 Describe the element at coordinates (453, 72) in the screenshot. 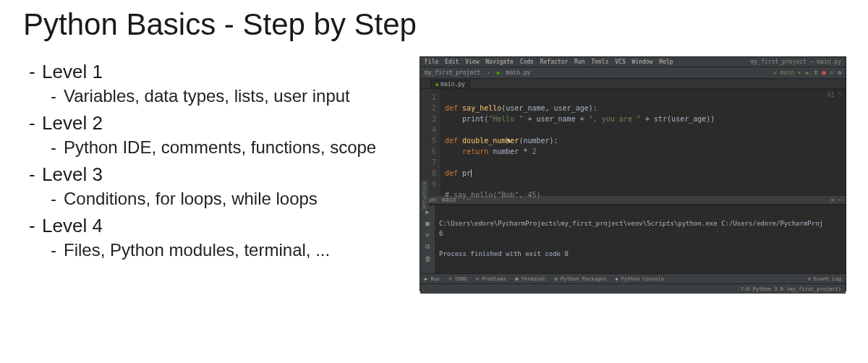

I see `breadcrumb-project: my_first_project` at that location.